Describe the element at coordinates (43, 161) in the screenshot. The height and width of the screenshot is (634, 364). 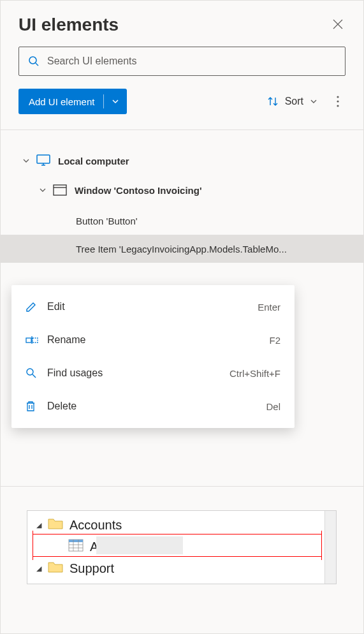
I see `monitor-icon` at that location.